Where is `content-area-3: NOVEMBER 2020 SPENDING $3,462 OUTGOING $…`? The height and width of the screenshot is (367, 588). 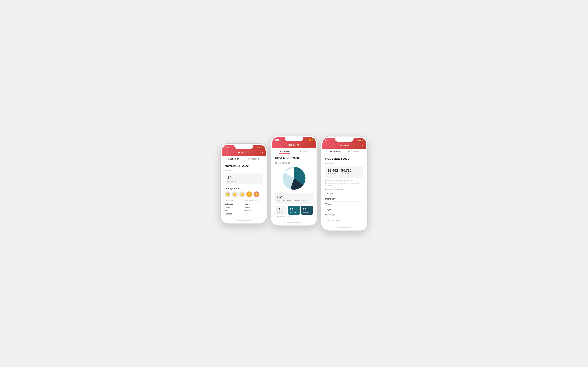
content-area-3: NOVEMBER 2020 SPENDING $3,462 OUTGOING $… is located at coordinates (344, 190).